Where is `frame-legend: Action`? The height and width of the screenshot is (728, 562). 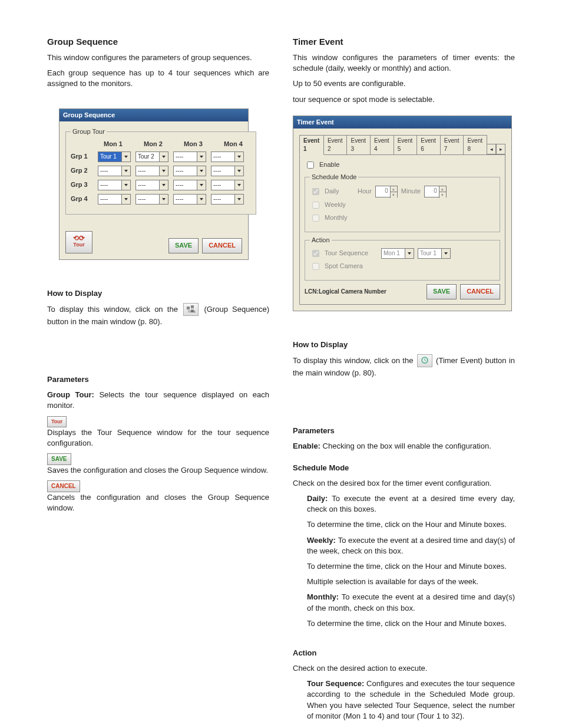
frame-legend: Action is located at coordinates (320, 241).